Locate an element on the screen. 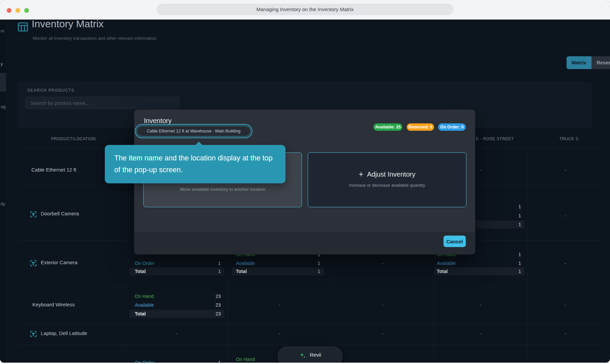  transfer-card-subtitle: Move available inventory to another loca… is located at coordinates (222, 189).